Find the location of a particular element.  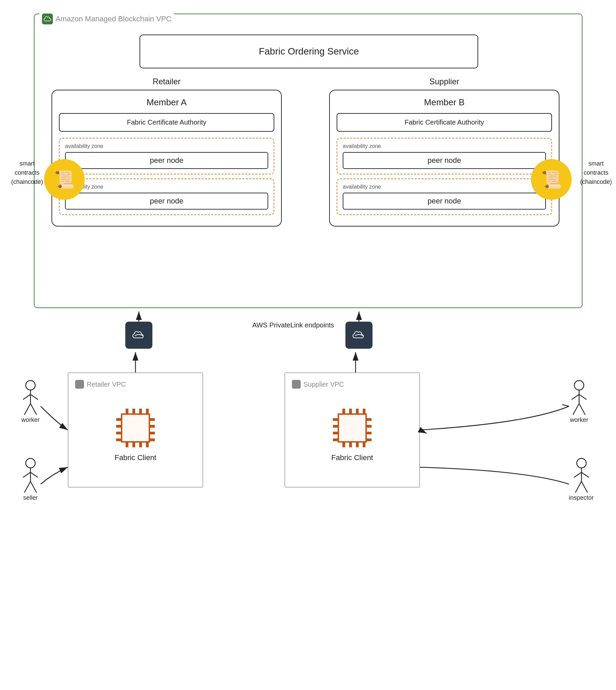

smart-contract-badge-left: 📜 is located at coordinates (64, 179).